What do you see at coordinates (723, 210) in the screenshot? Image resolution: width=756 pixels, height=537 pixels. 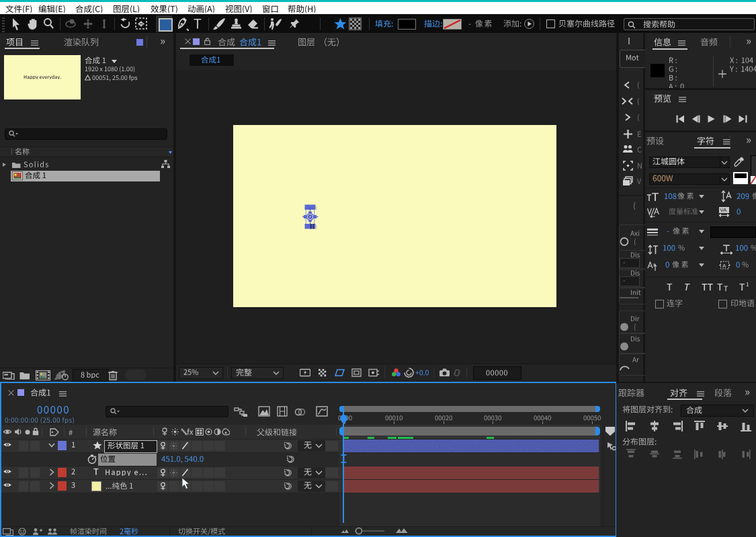 I see `svg-text: VA` at bounding box center [723, 210].